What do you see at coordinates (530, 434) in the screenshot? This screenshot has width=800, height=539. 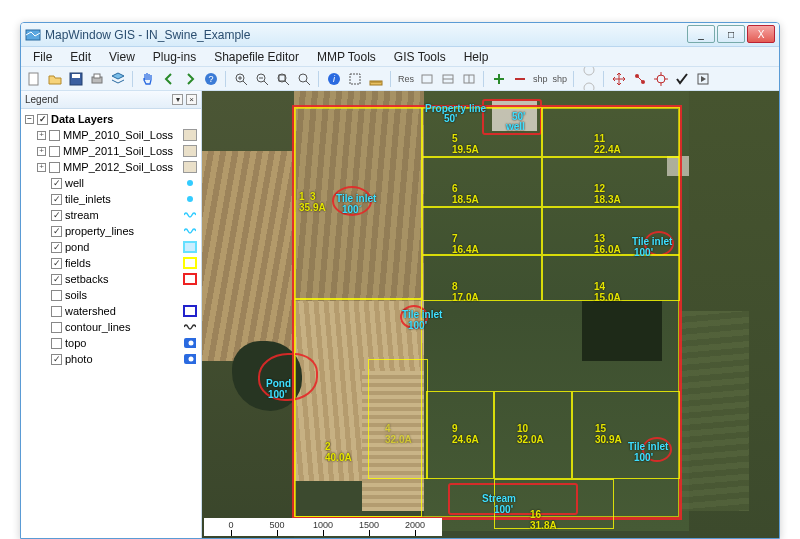 I see `field-label-10: 1032.0A` at bounding box center [530, 434].